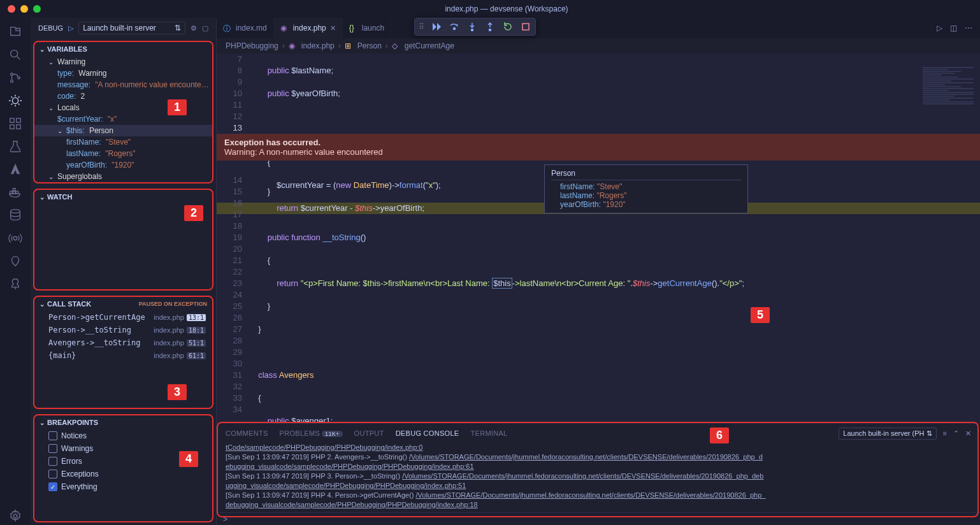 The height and width of the screenshot is (525, 980). What do you see at coordinates (124, 240) in the screenshot?
I see `watch-panel: ⌄WATCH 2` at bounding box center [124, 240].